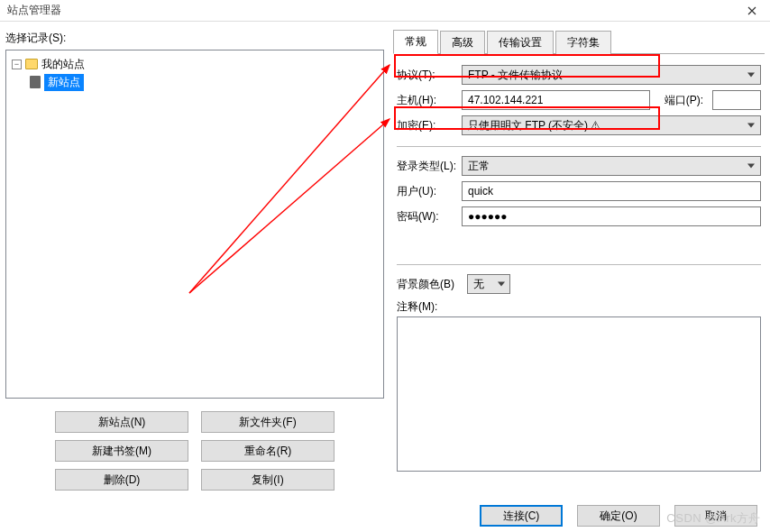  Describe the element at coordinates (64, 83) in the screenshot. I see `tree-site-label: 新站点` at that location.